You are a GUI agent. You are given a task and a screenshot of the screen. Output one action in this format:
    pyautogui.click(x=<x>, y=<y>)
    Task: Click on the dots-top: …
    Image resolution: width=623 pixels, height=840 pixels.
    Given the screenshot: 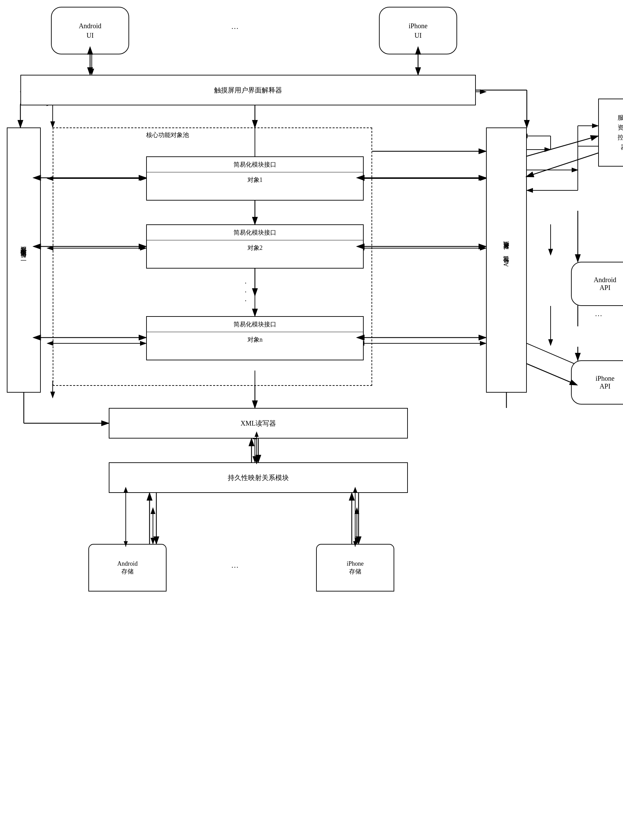 What is the action you would take?
    pyautogui.click(x=235, y=26)
    